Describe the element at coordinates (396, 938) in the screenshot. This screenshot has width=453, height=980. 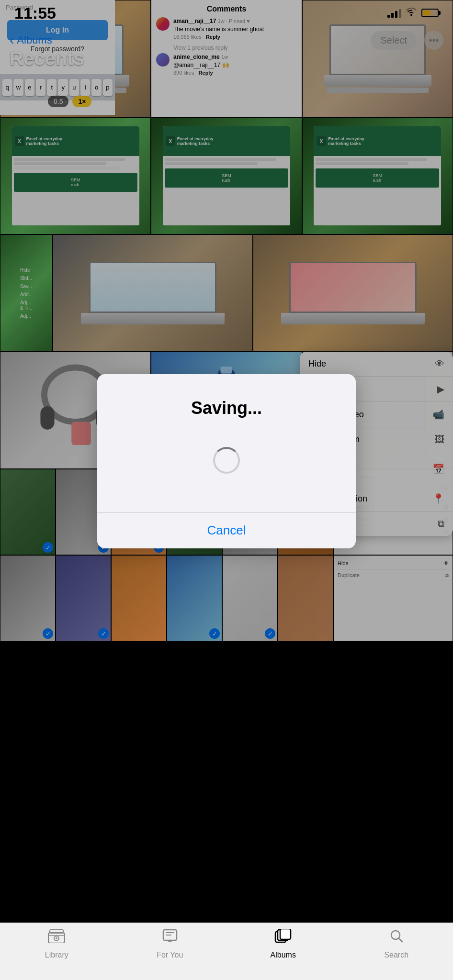
I see `search-icon` at that location.